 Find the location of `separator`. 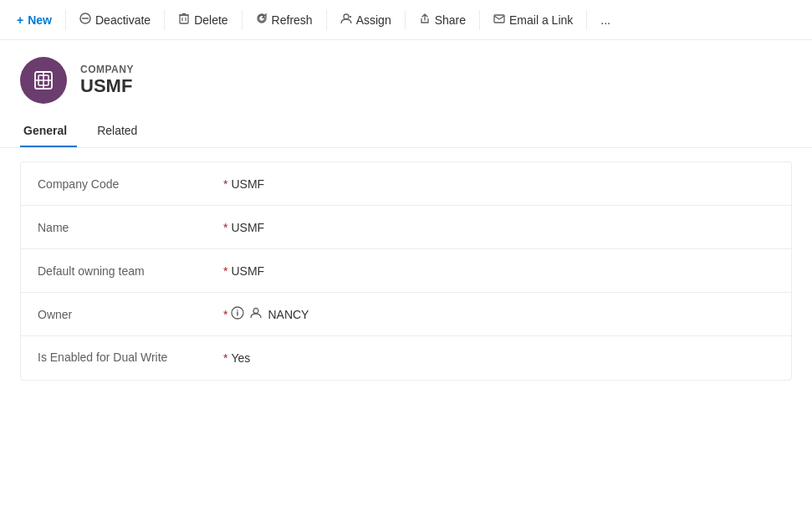

separator is located at coordinates (65, 20).